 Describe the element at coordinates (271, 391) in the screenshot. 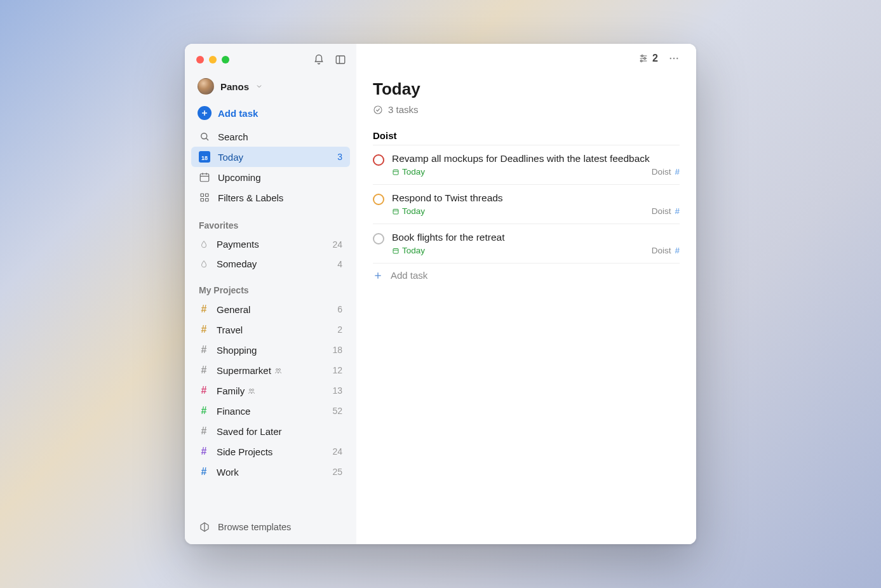

I see `projects-list: # General 6# Travel 2# Shopping 18# Supe…` at that location.